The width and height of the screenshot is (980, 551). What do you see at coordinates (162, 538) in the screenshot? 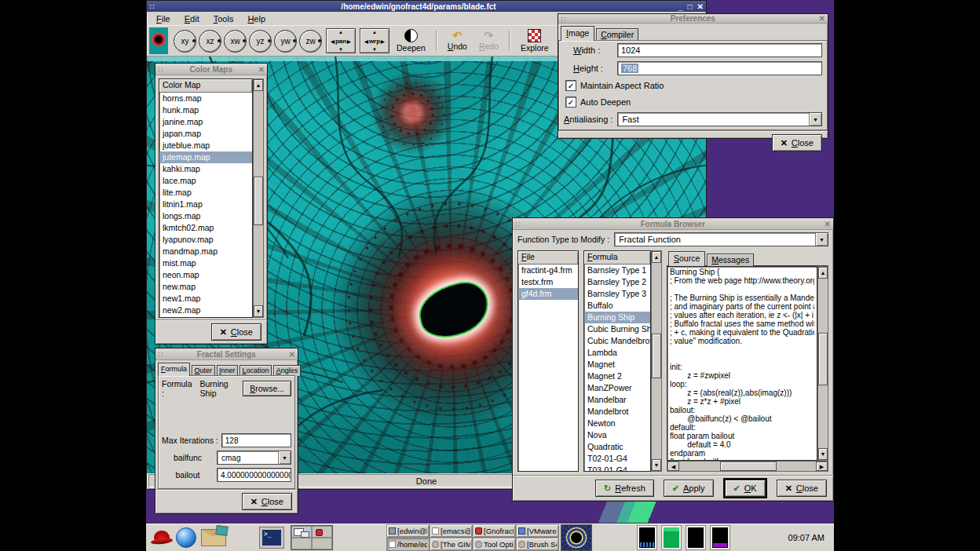
I see `main-menu-button` at bounding box center [162, 538].